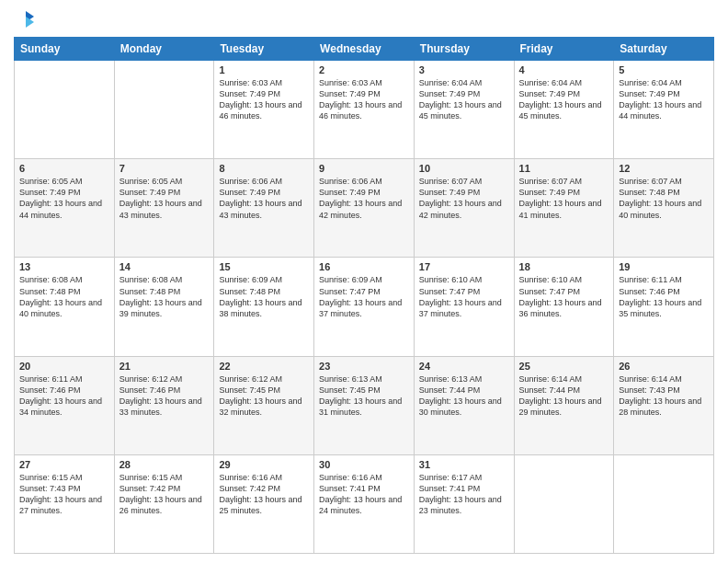  What do you see at coordinates (464, 168) in the screenshot?
I see `day-number: 10` at bounding box center [464, 168].